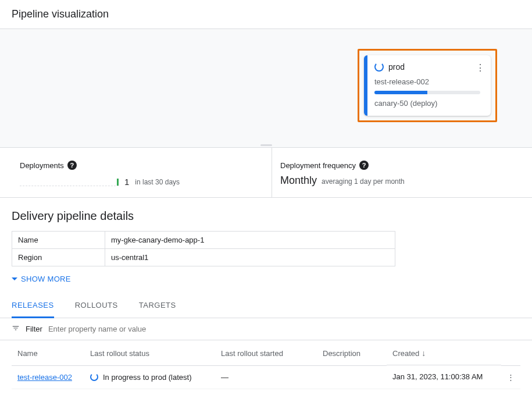 This screenshot has width=532, height=395. What do you see at coordinates (48, 353) in the screenshot?
I see `col-name: Name` at bounding box center [48, 353].